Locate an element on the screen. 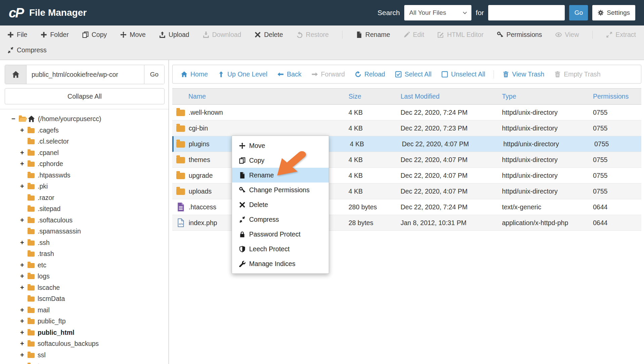 This screenshot has height=364, width=644. toolbar-button: Rename is located at coordinates (366, 35).